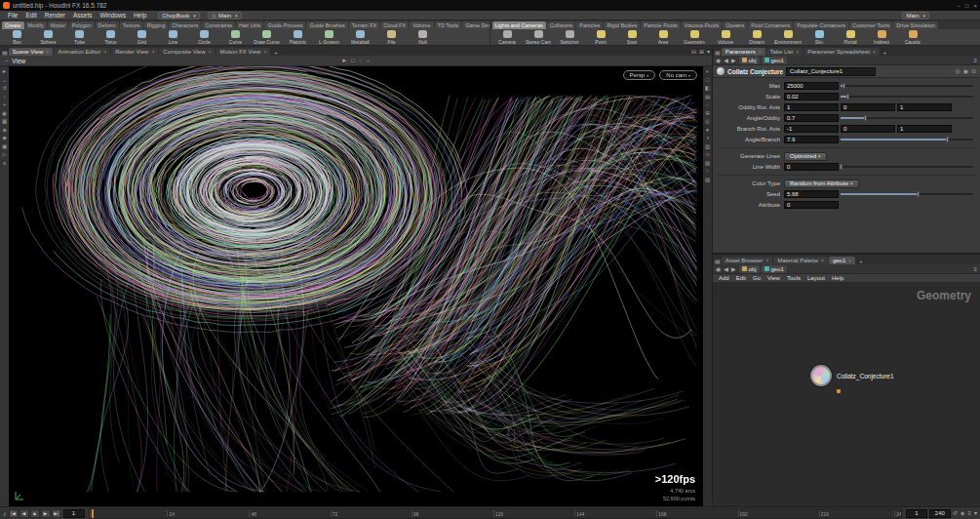 The height and width of the screenshot is (519, 980). What do you see at coordinates (519, 25) in the screenshot?
I see `shelf-tab: Lights and Cameras` at bounding box center [519, 25].